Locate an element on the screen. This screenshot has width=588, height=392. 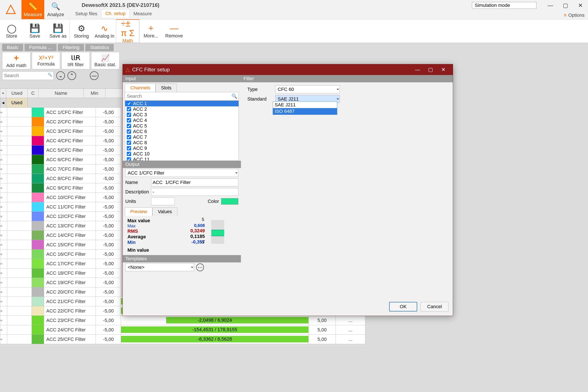
maximize-button: ▢ is located at coordinates (566, 6).